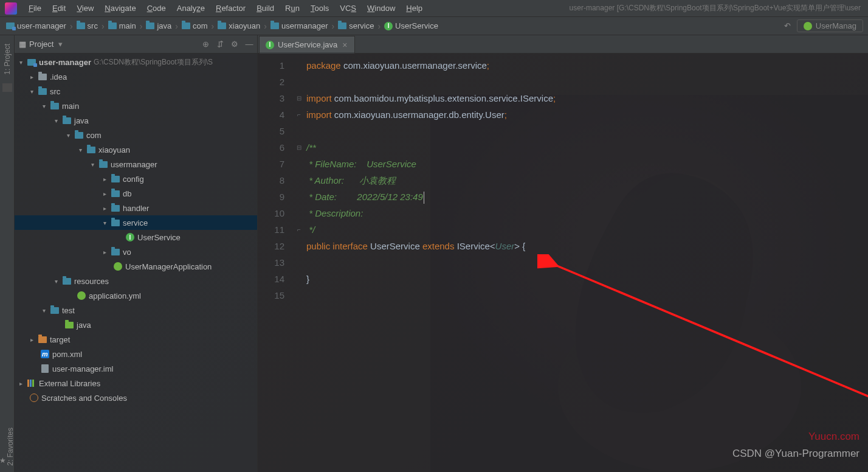 Image resolution: width=868 pixels, height=472 pixels. Describe the element at coordinates (136, 164) in the screenshot. I see `tree-usermanager: ▾usermanager` at that location.